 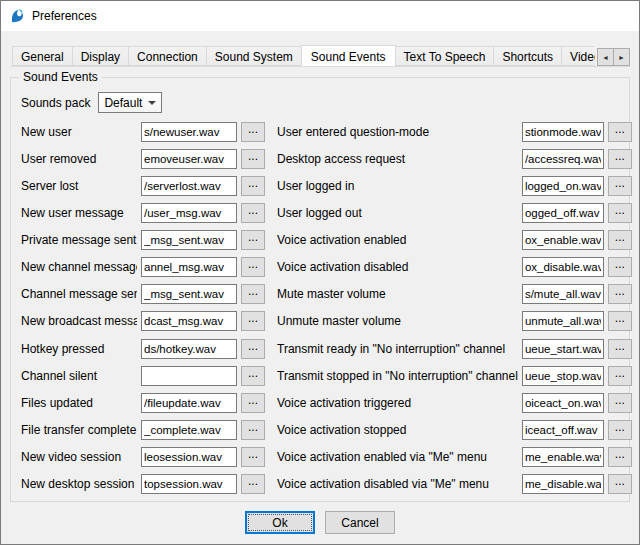 I want to click on tab-scroll-left-button: ◄, so click(x=606, y=57).